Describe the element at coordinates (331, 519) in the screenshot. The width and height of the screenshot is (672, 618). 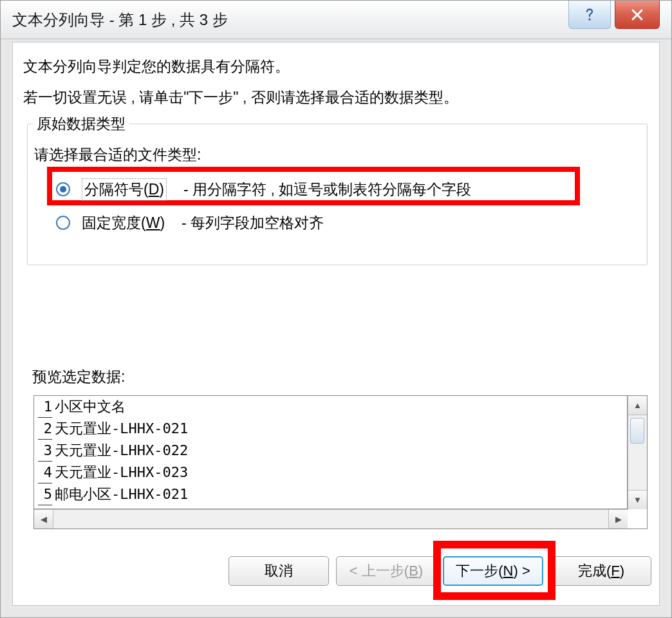
I see `horizontal-scrollbar: ◀ ▶` at that location.